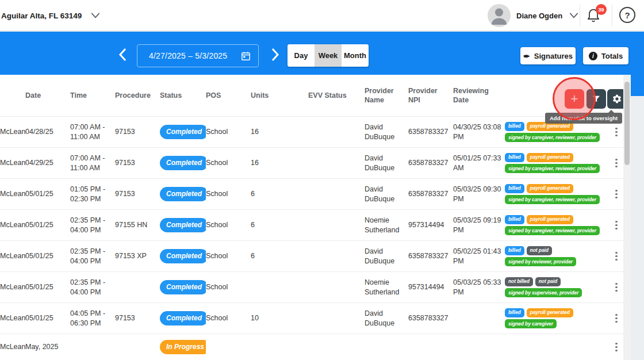 The width and height of the screenshot is (644, 360). I want to click on notifications-button: 39, so click(595, 16).